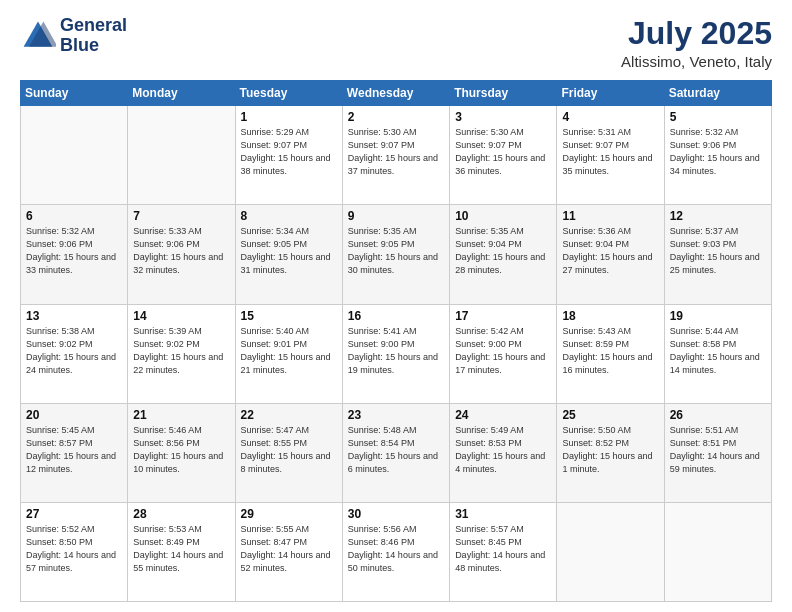 The height and width of the screenshot is (612, 792). What do you see at coordinates (74, 514) in the screenshot?
I see `day-number: 27` at bounding box center [74, 514].